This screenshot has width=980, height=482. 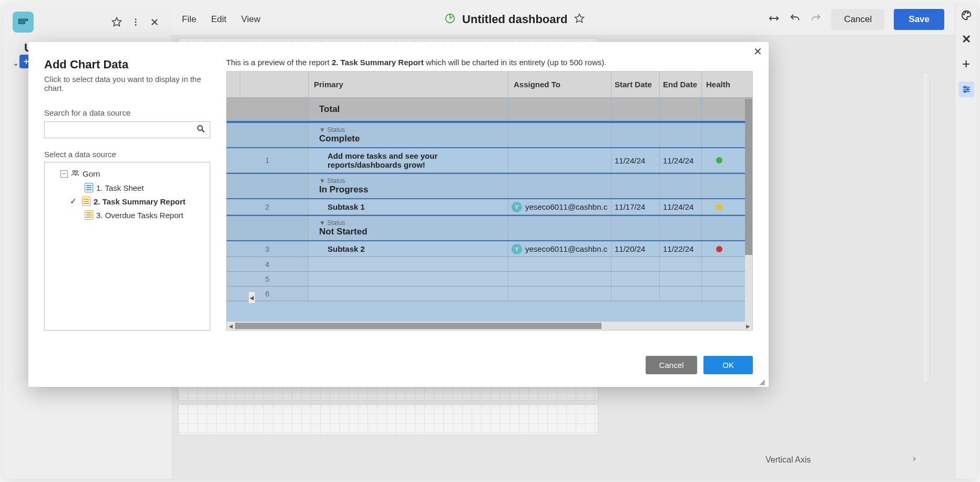 I want to click on grid-data-row: 2Subtask 1Yyeseco6011@cashbn.com11/17/24…, so click(x=489, y=207).